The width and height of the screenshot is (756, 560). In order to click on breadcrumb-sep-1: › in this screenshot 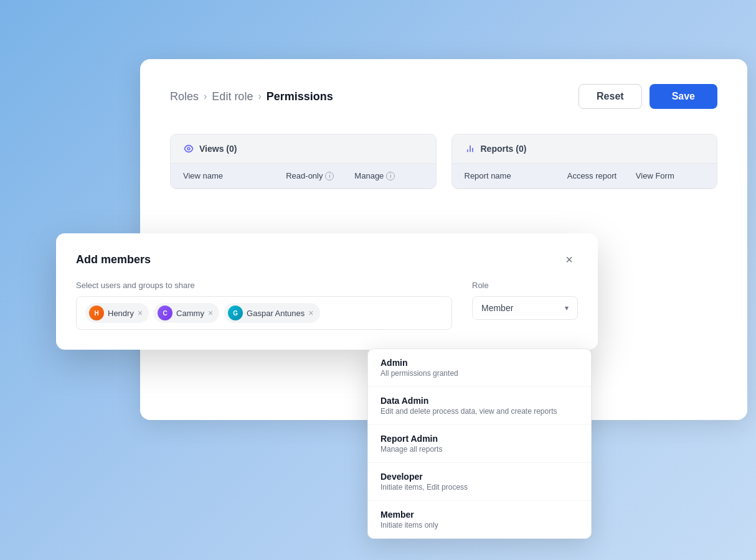, I will do `click(206, 96)`.